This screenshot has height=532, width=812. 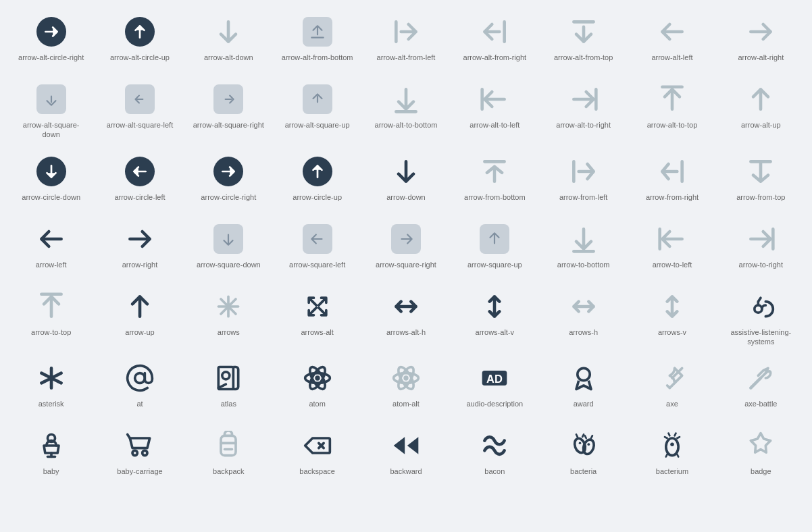 What do you see at coordinates (318, 99) in the screenshot?
I see `arrow-alt-square-up-icon` at bounding box center [318, 99].